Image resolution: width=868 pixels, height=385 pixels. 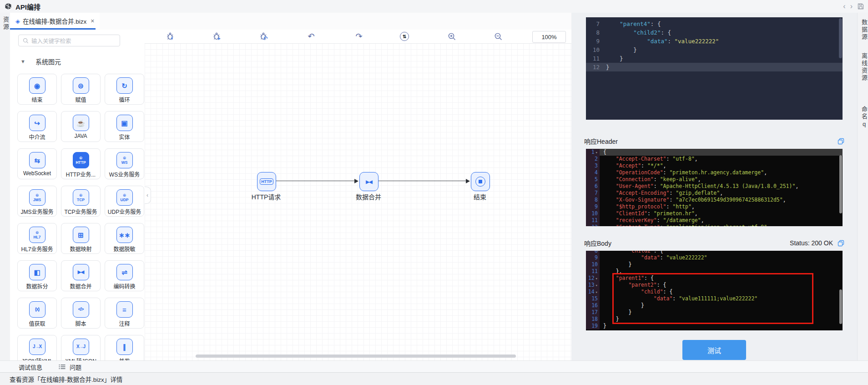 I want to click on palette-item-end: ◉结束, so click(x=37, y=89).